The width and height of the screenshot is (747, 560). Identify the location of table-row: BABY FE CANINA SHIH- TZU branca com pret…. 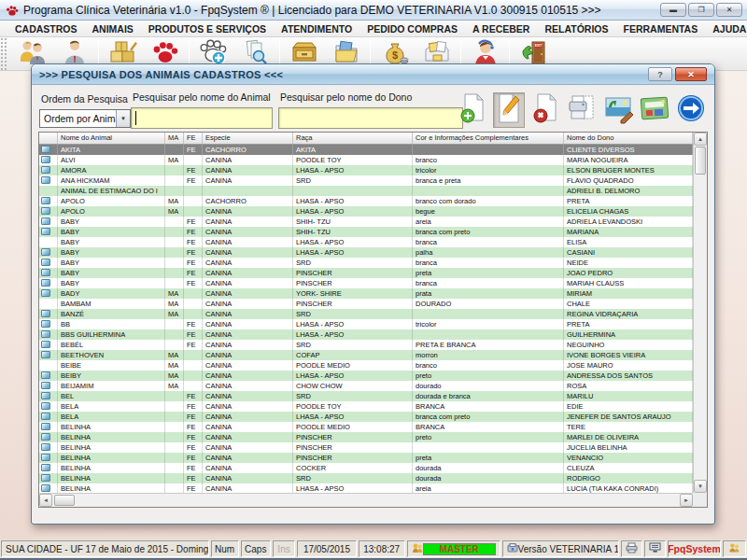
(366, 231).